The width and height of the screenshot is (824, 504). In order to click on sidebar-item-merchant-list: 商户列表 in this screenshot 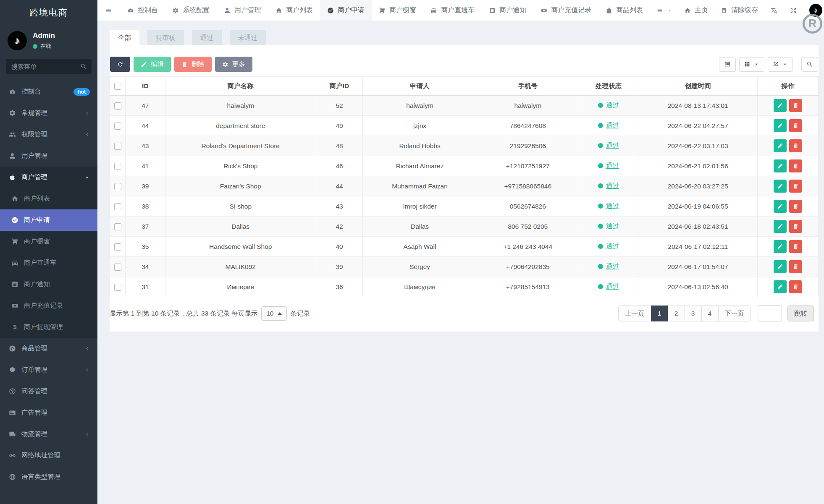, I will do `click(49, 199)`.